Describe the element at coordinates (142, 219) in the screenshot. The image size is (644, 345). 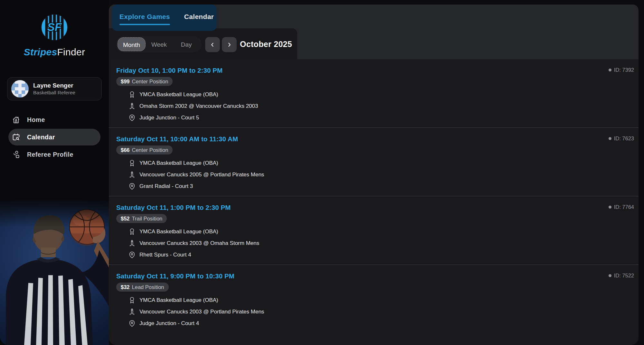
I see `pay-position-badge: $52 Trail Position` at that location.